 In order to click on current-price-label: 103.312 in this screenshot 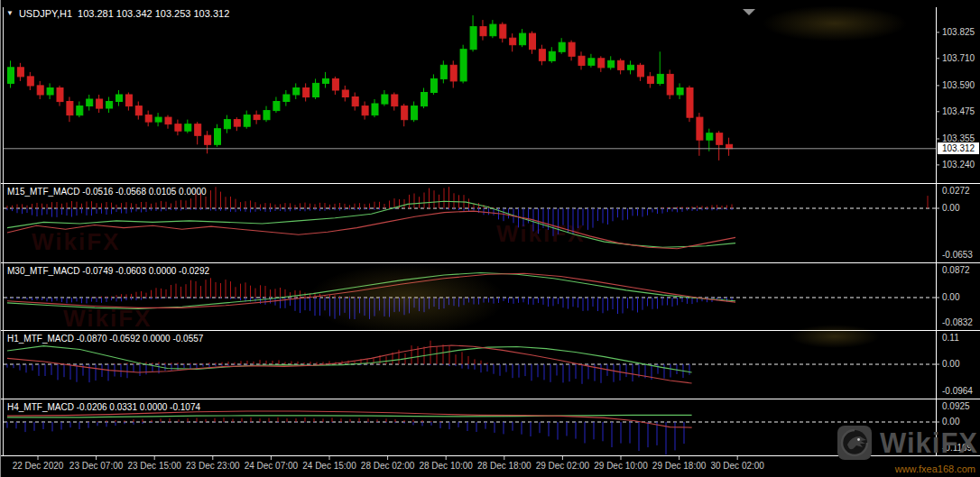, I will do `click(958, 148)`.